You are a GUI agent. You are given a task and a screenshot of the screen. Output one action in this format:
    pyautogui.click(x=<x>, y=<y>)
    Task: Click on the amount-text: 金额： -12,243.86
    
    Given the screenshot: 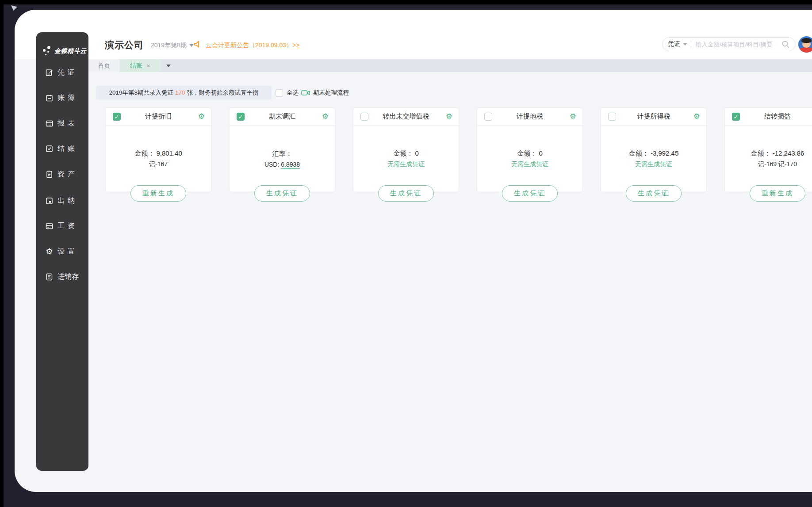 What is the action you would take?
    pyautogui.click(x=778, y=154)
    